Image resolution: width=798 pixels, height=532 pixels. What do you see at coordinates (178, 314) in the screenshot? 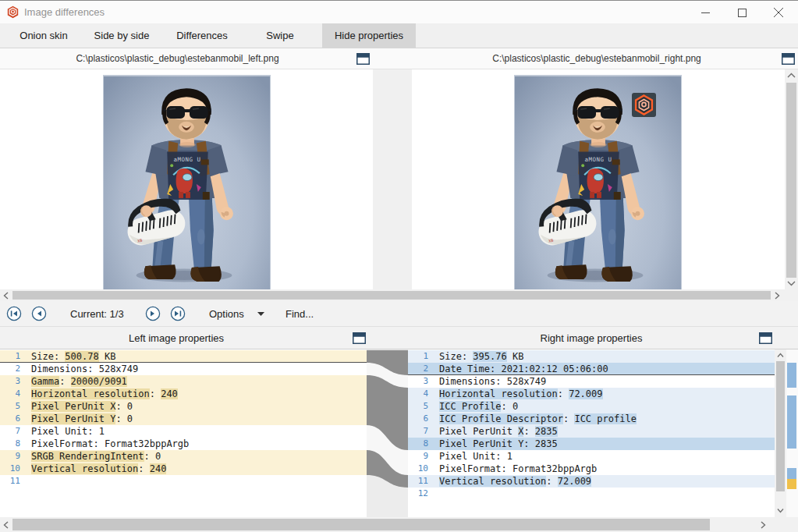
I see `last-diff-button` at bounding box center [178, 314].